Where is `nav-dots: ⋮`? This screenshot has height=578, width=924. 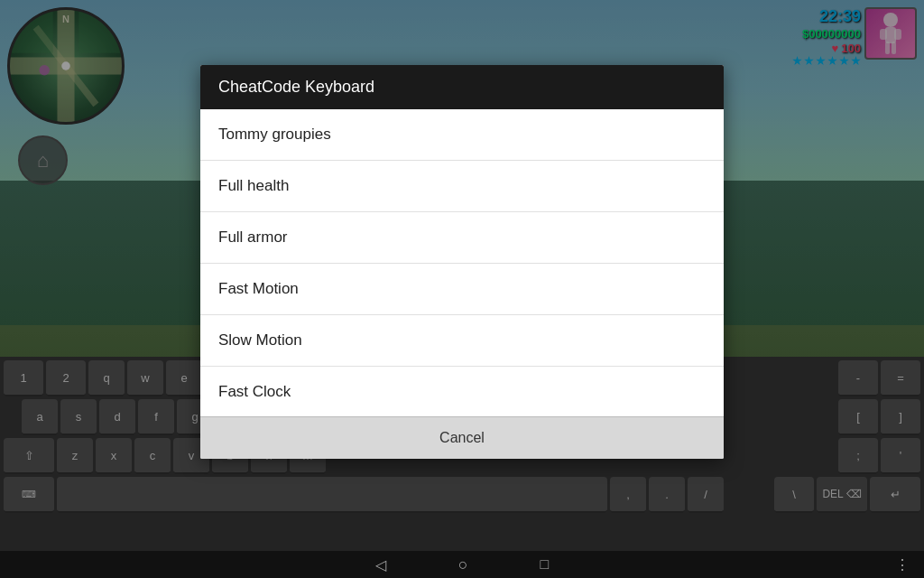
nav-dots: ⋮ is located at coordinates (902, 565).